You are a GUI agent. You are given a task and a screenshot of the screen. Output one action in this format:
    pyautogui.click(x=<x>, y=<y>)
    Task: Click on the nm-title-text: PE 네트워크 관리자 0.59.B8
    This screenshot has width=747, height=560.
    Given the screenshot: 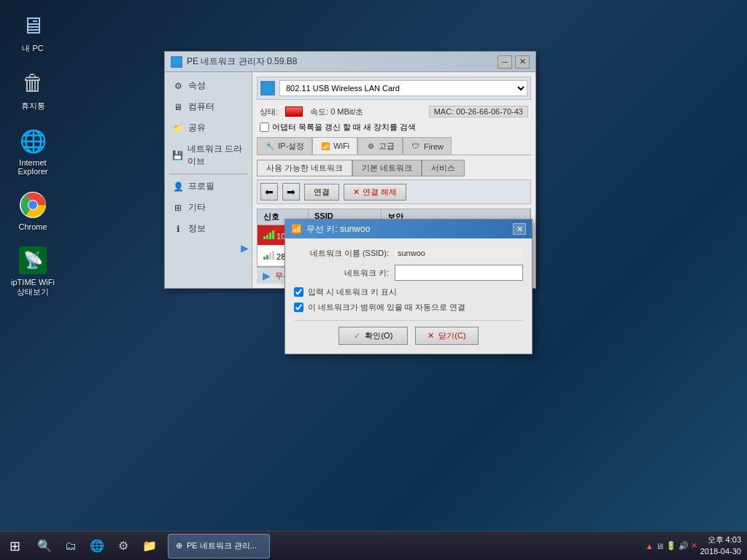 What is the action you would take?
    pyautogui.click(x=242, y=61)
    